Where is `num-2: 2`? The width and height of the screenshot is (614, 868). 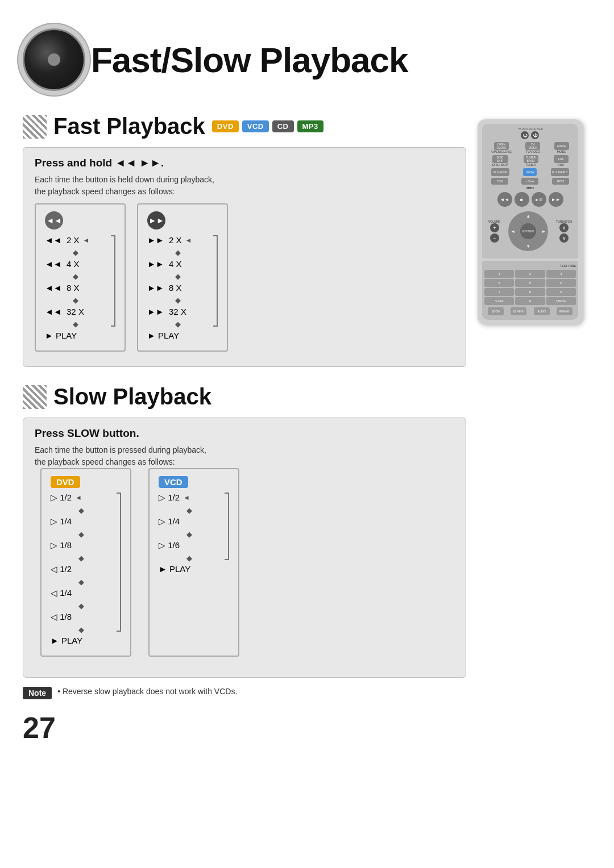
num-2: 2 is located at coordinates (530, 274).